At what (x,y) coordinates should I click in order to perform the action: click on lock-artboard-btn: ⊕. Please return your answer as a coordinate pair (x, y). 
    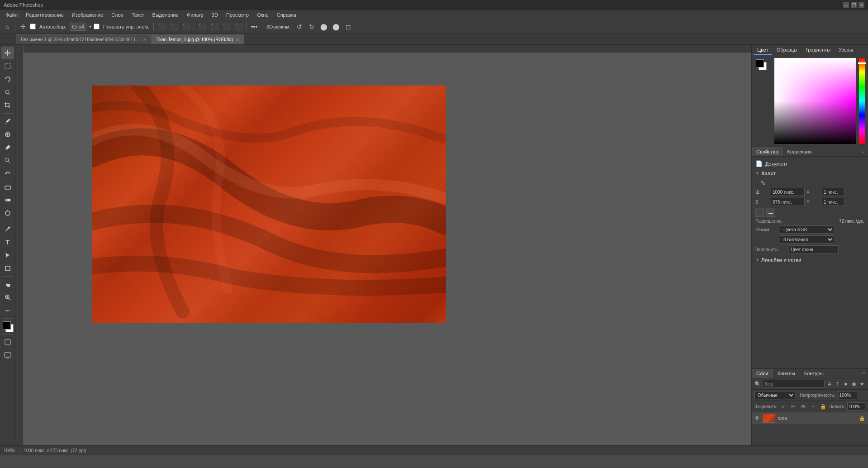
    Looking at the image, I should click on (803, 406).